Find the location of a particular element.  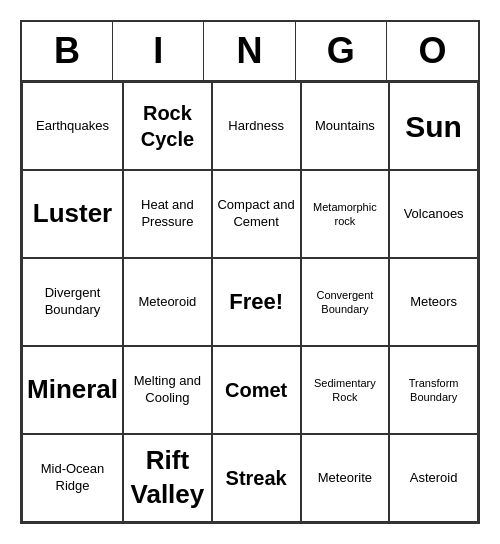

bingo-header: BINGO is located at coordinates (250, 52).